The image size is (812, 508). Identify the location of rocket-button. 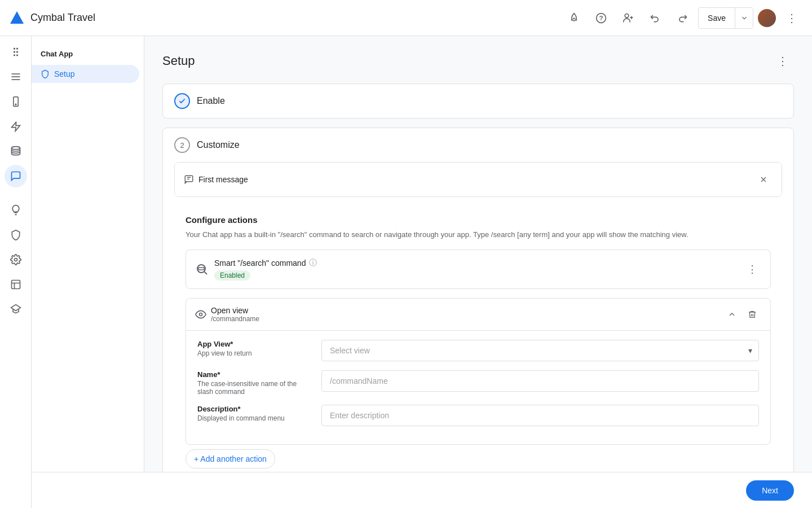
(574, 18).